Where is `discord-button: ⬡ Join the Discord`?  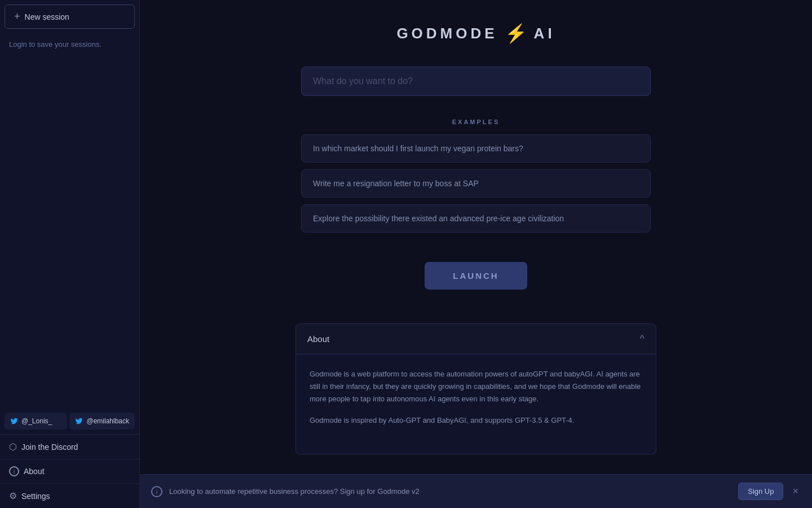 discord-button: ⬡ Join the Discord is located at coordinates (70, 446).